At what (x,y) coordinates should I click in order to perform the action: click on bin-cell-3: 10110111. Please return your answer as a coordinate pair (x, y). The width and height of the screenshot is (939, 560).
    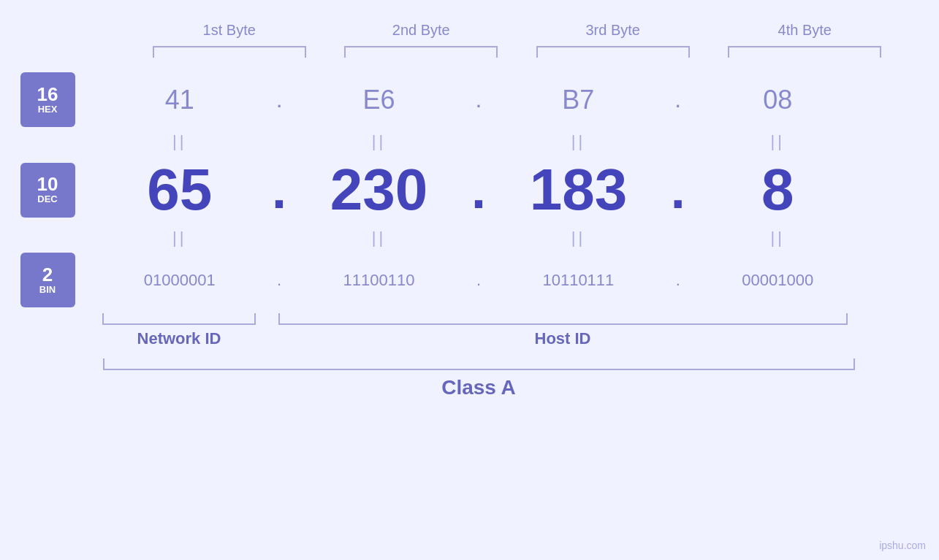
    Looking at the image, I should click on (578, 280).